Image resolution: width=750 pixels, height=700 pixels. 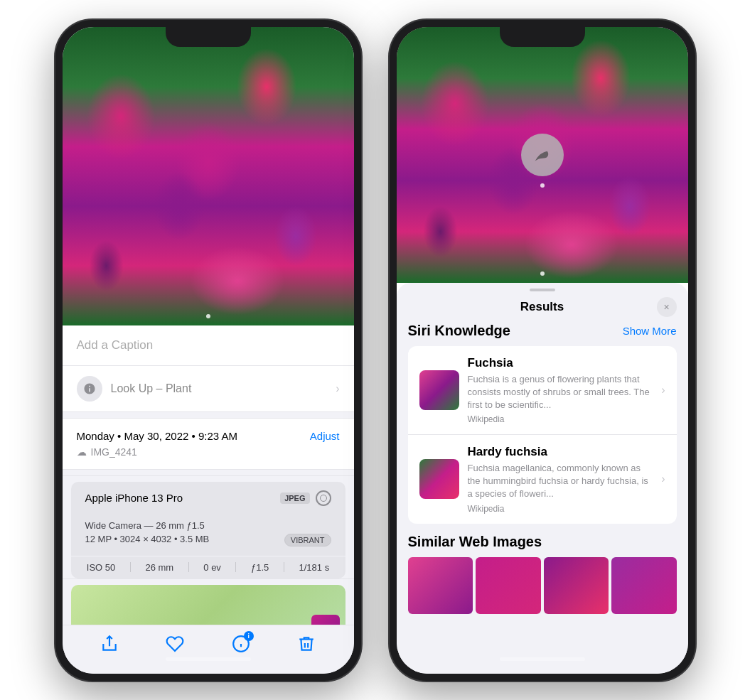 I want to click on lookup-chevron-icon: ›, so click(x=337, y=389).